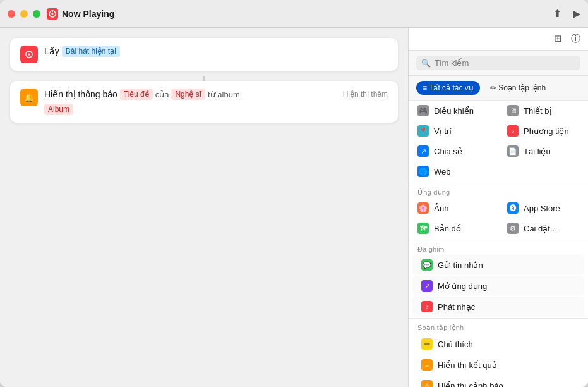  I want to click on card2-tag-title: Tiêu đề, so click(136, 94).